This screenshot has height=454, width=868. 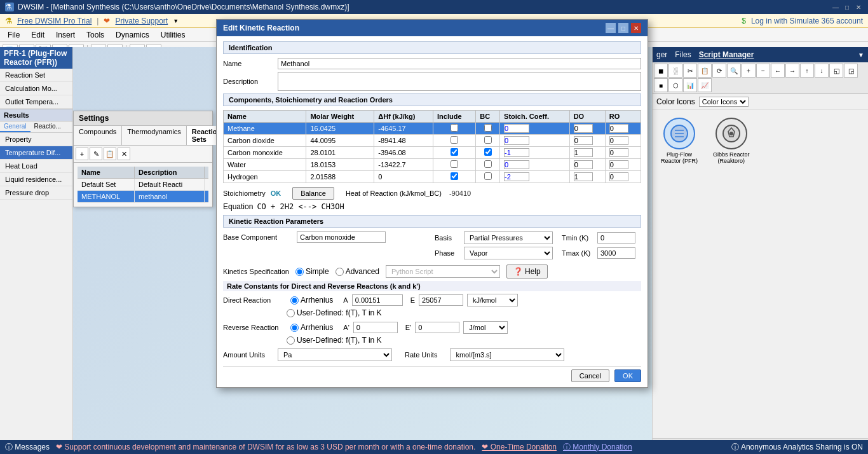 I want to click on reverse-user-defined-label: User-Defined: f(T), T in K, so click(x=334, y=340).